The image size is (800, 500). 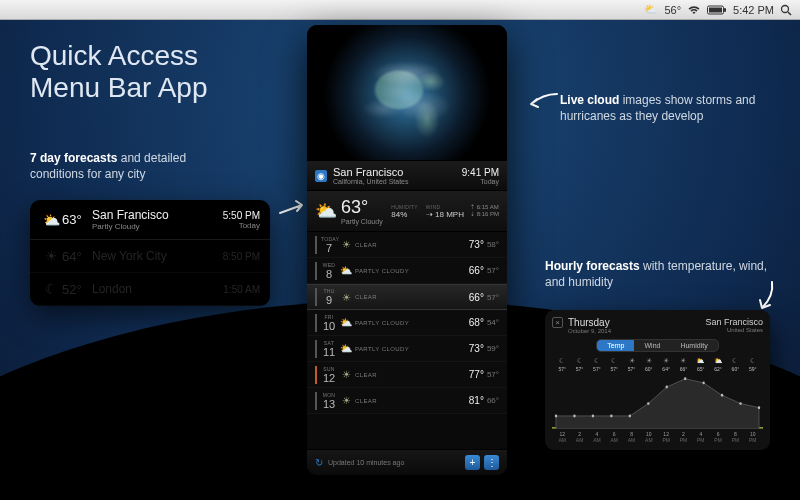 What do you see at coordinates (484, 208) in the screenshot?
I see `sunrise-time: ⇡ 6:15 AM` at bounding box center [484, 208].